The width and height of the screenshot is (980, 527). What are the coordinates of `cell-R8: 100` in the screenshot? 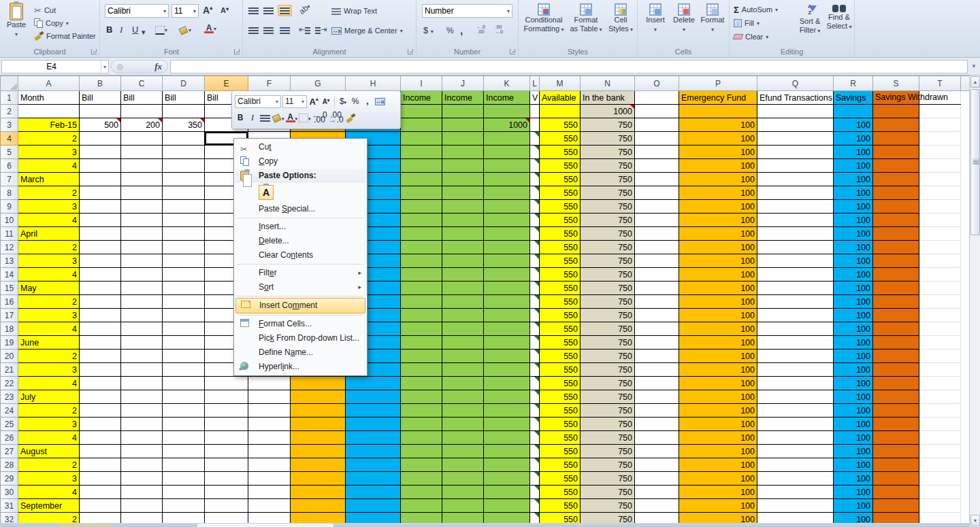 It's located at (853, 193).